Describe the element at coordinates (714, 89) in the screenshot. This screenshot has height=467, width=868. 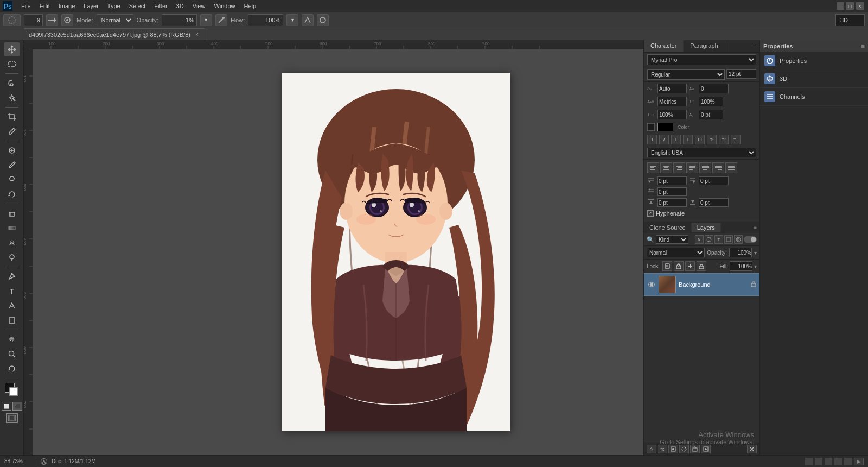
I see `tracking-input` at that location.